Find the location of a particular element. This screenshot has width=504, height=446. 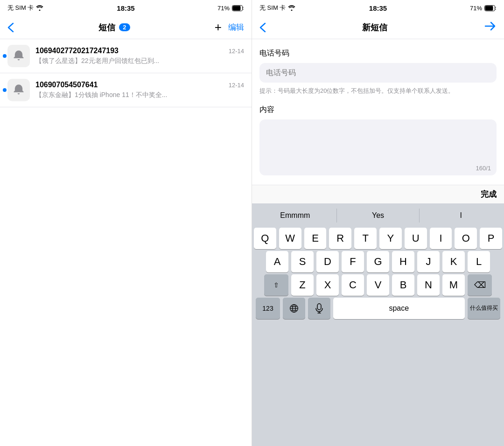

key-y: Y is located at coordinates (391, 238).